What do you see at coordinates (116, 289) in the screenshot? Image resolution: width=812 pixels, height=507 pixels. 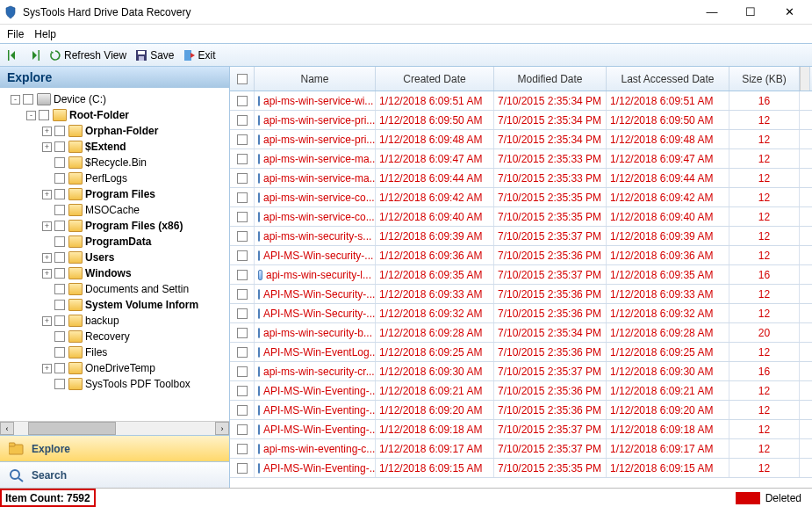 I see `tree-node: Documents and Settin` at bounding box center [116, 289].